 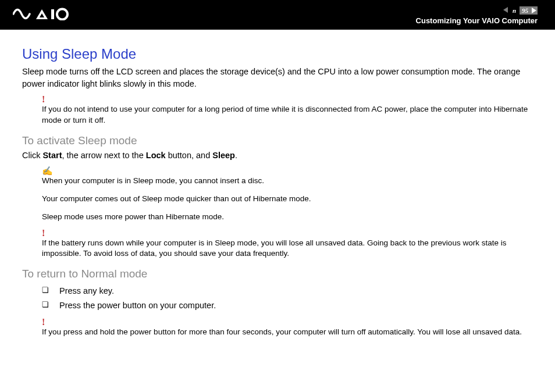 I want to click on list-item: Press any key., so click(x=290, y=291).